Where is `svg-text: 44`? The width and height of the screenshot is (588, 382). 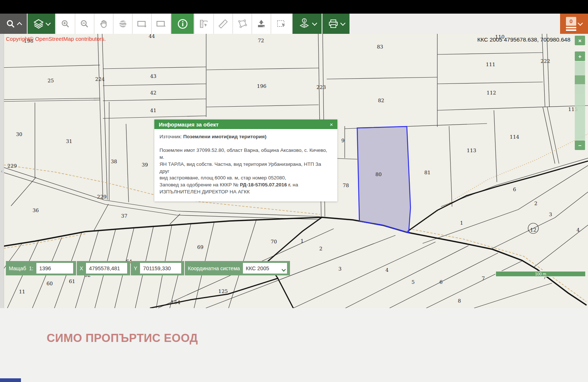
svg-text: 44 is located at coordinates (151, 36).